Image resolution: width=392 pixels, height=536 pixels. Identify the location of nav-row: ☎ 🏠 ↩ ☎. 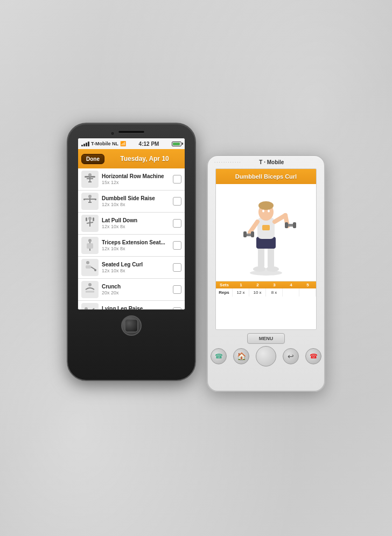
(266, 356).